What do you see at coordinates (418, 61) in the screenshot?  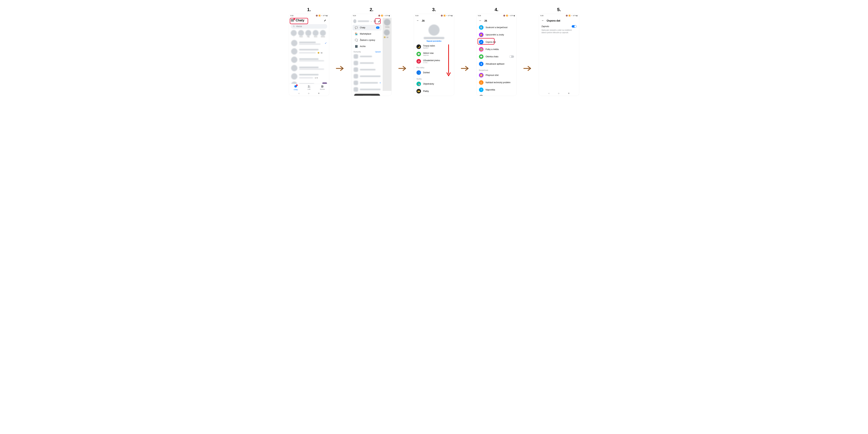 I see `at-icon: @` at bounding box center [418, 61].